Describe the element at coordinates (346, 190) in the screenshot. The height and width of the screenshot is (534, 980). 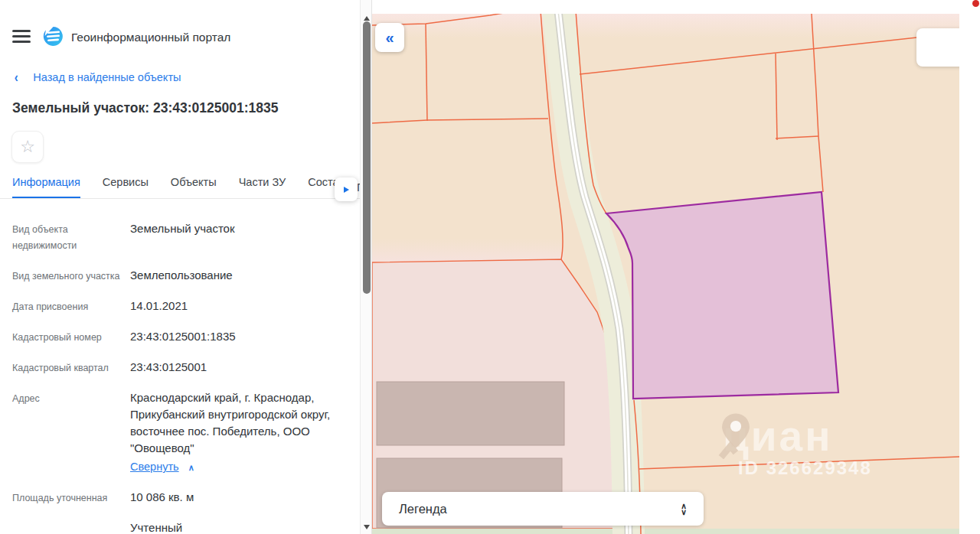
I see `tabs-scroll-right-button` at that location.